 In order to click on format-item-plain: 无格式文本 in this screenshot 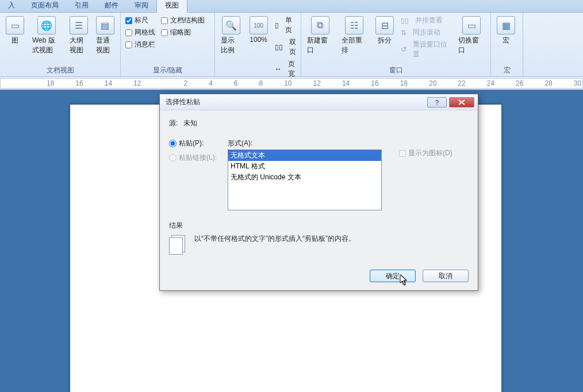, I will do `click(305, 155)`.